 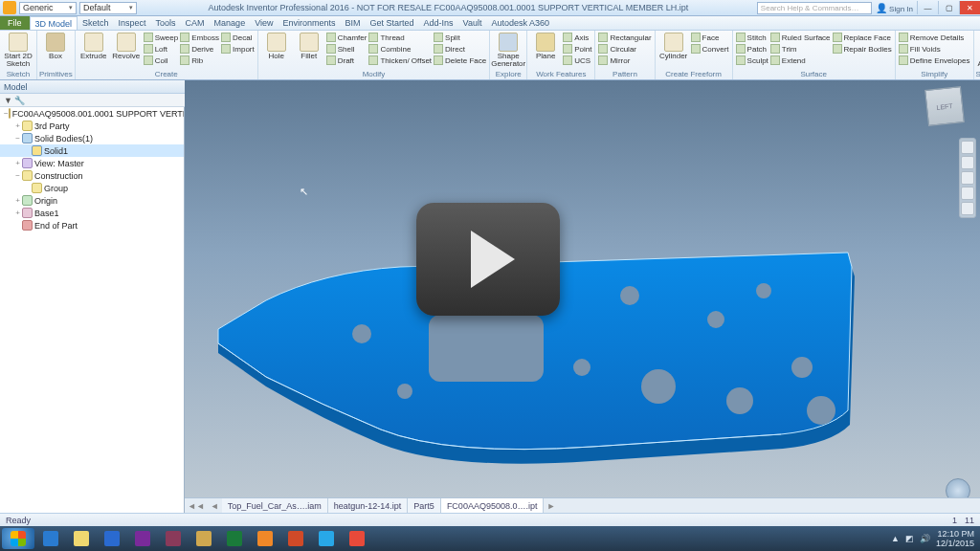 I want to click on tab-3d-model: 3D Model, so click(x=54, y=23).